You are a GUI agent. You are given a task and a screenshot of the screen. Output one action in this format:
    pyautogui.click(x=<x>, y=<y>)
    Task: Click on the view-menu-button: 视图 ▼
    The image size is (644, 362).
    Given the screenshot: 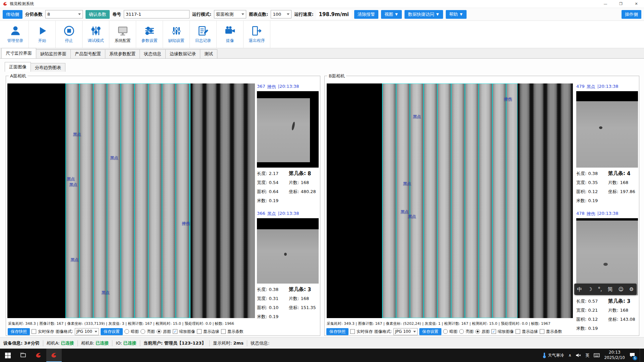 What is the action you would take?
    pyautogui.click(x=391, y=14)
    